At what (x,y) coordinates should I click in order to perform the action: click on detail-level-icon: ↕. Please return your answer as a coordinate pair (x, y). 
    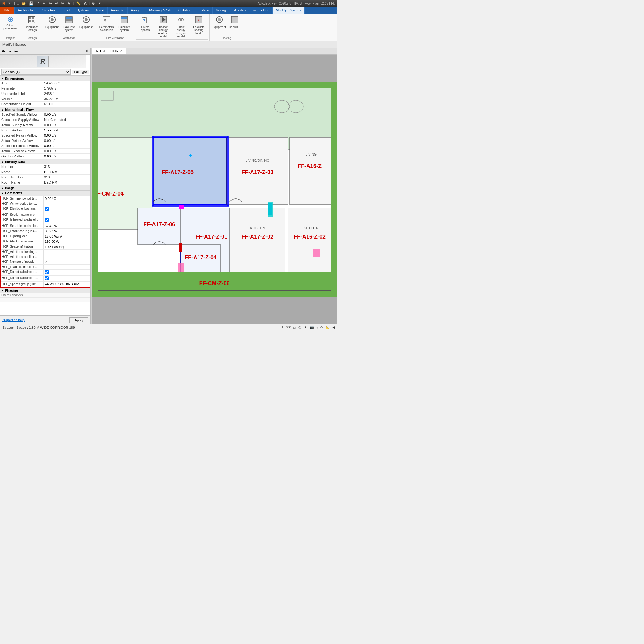
    Looking at the image, I should click on (317, 328).